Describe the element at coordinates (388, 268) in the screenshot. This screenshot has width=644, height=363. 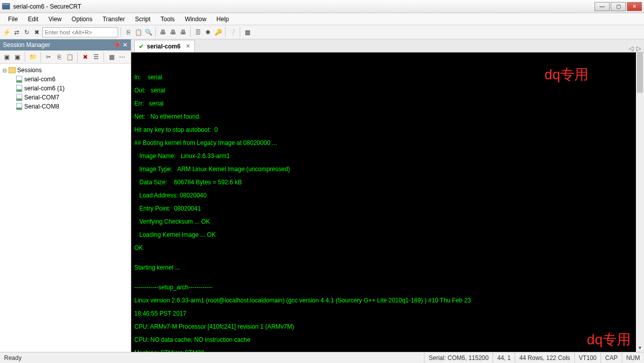
I see `terminal-line: Starting kernel ...` at that location.